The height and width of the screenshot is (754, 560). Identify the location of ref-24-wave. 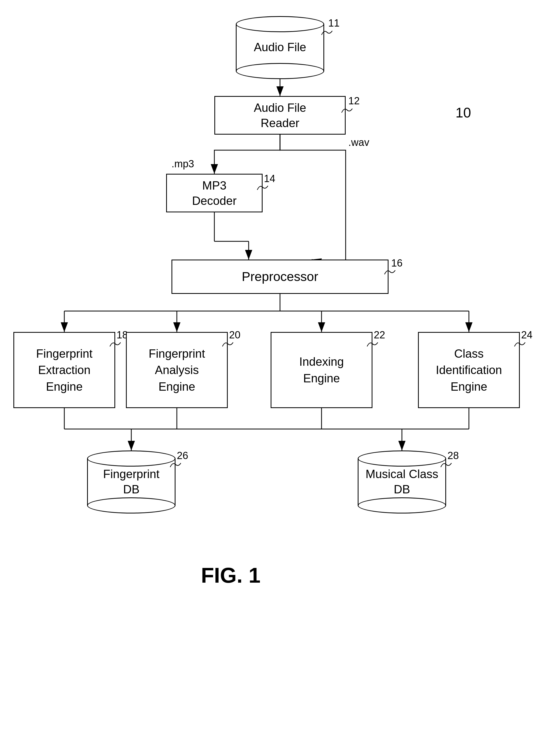
(520, 344).